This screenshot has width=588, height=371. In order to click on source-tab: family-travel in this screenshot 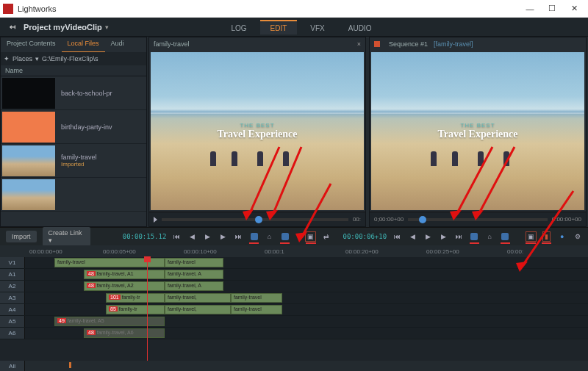, I will do `click(172, 44)`.